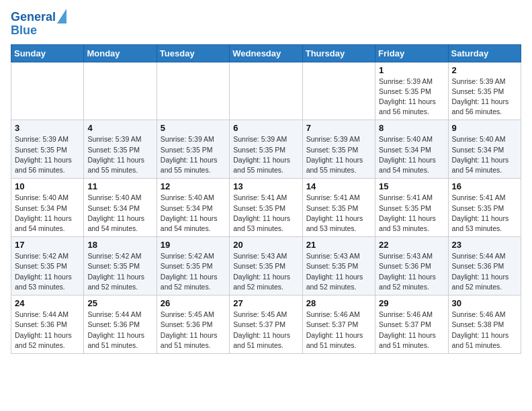  Describe the element at coordinates (266, 304) in the screenshot. I see `day-number: 27` at that location.